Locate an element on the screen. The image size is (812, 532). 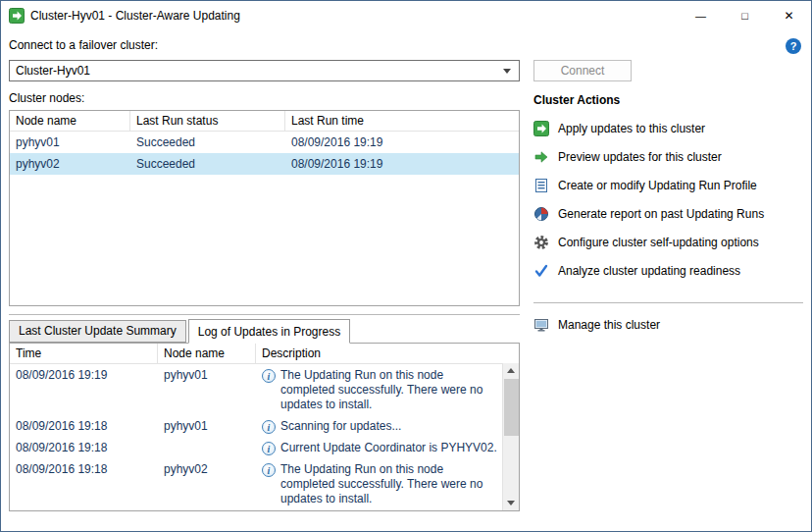
run-profile-icon is located at coordinates (541, 186).